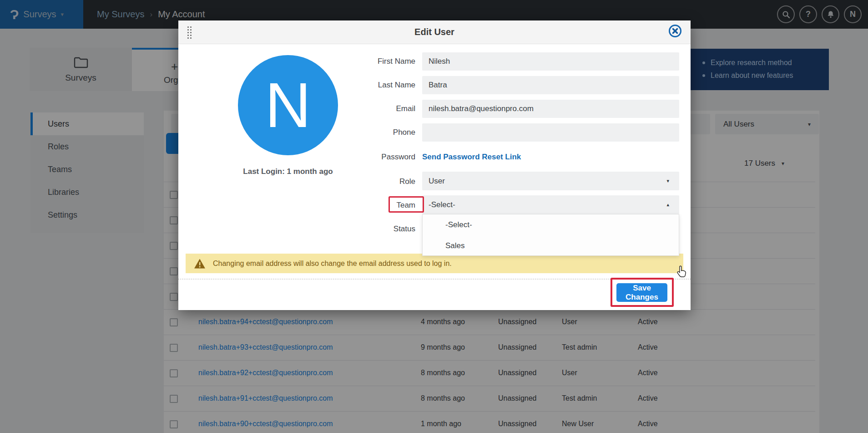 The width and height of the screenshot is (868, 433). What do you see at coordinates (374, 157) in the screenshot?
I see `password-label: Password` at bounding box center [374, 157].